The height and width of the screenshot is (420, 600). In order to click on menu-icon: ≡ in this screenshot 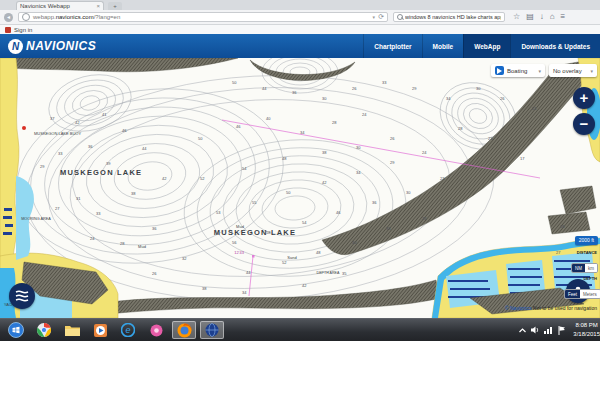, I will do `click(564, 17)`.